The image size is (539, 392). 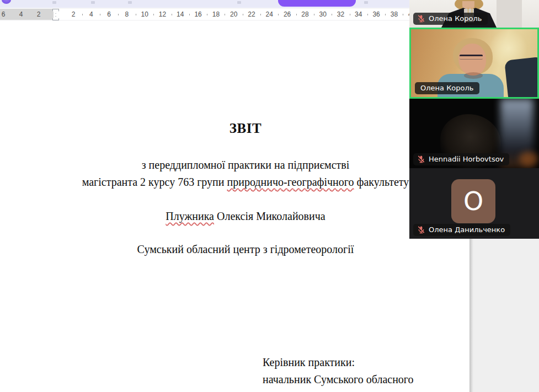 What do you see at coordinates (474, 133) in the screenshot?
I see `video-tile-hennadii-horbovtsov: Hennadii Horbovtsov` at bounding box center [474, 133].